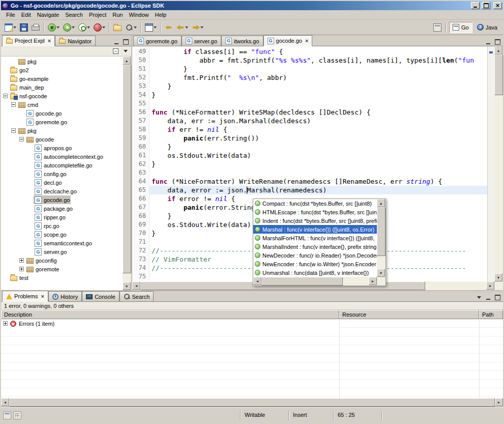 The width and height of the screenshot is (504, 424). I want to click on completion-item: HTMLEscape : func(dst *bytes.Buffer, src…, so click(315, 212).